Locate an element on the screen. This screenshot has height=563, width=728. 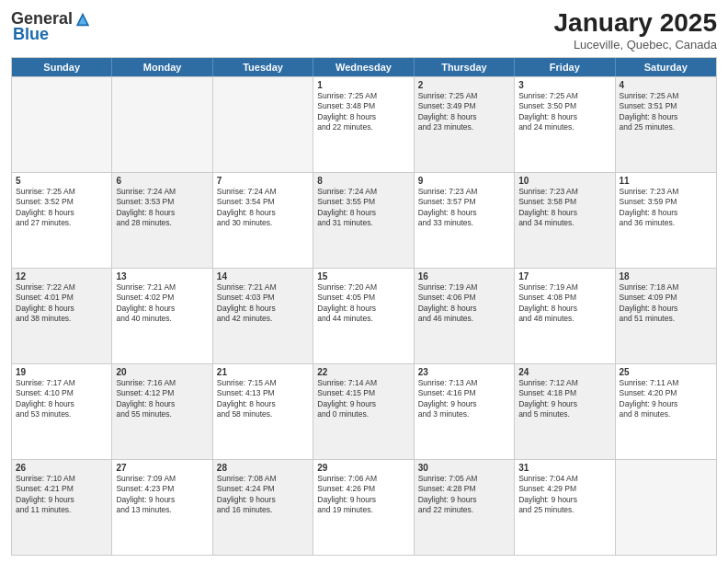
day-cell-24: 24Sunrise: 7:12 AM Sunset: 4:18 PM Dayli… is located at coordinates (564, 412).